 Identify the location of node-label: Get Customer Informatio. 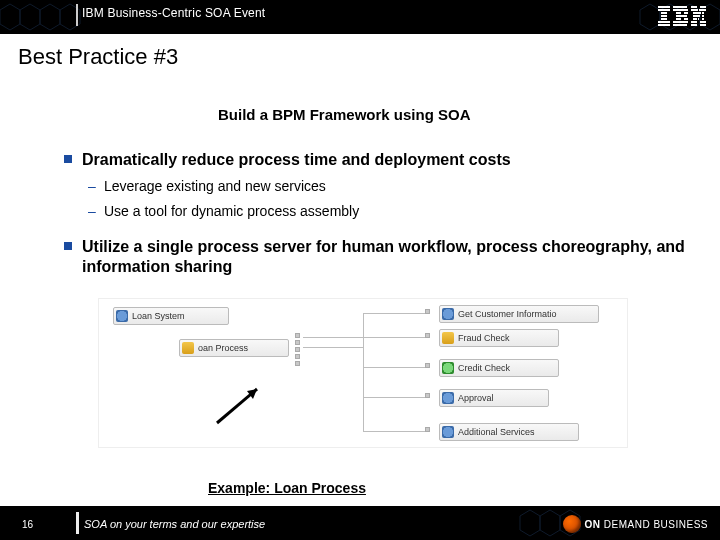
(508, 314).